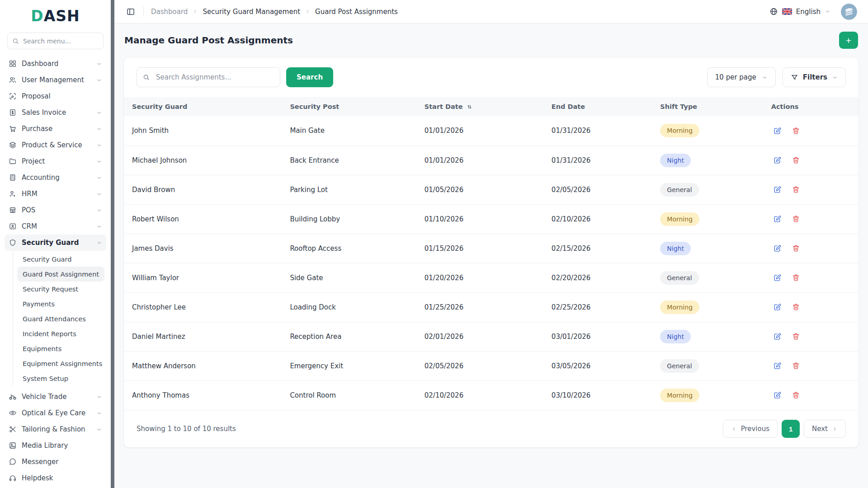 This screenshot has width=868, height=488. I want to click on shift-badge: Morning, so click(680, 219).